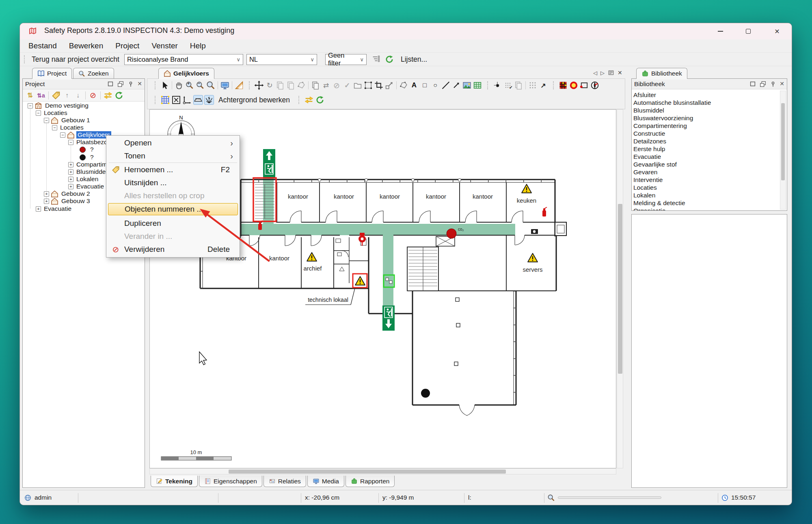 Image resolution: width=812 pixels, height=524 pixels. I want to click on pan-tool-icon, so click(179, 85).